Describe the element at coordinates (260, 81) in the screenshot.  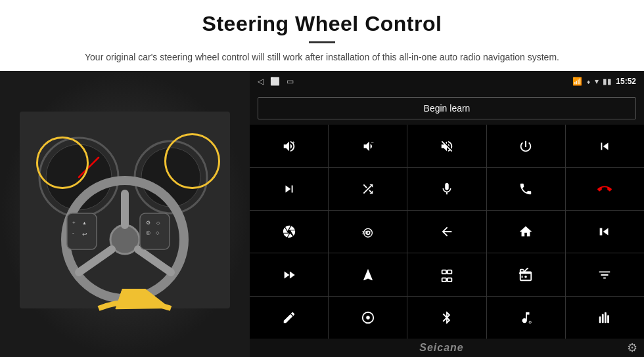
I see `back-nav-icon: ◁` at that location.